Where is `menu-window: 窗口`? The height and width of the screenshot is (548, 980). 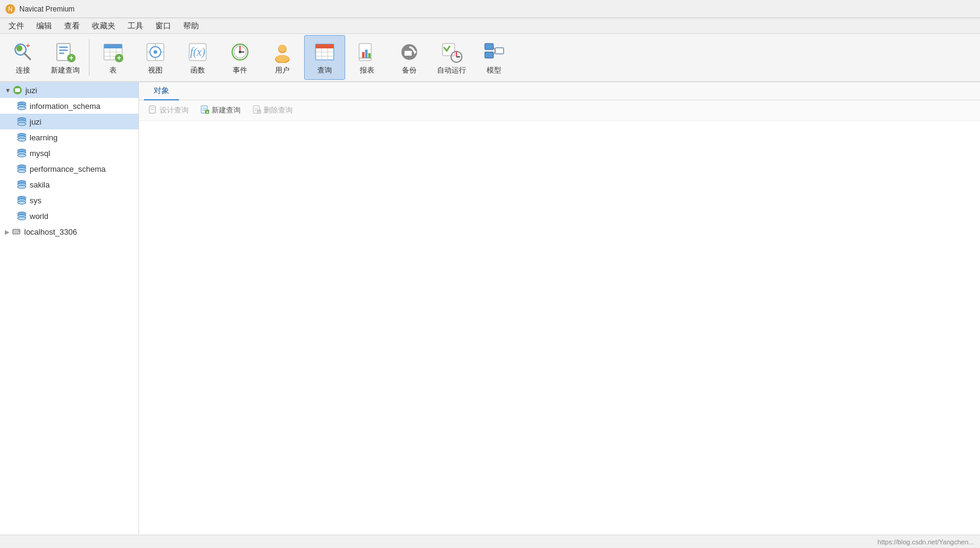
menu-window: 窗口 is located at coordinates (163, 26).